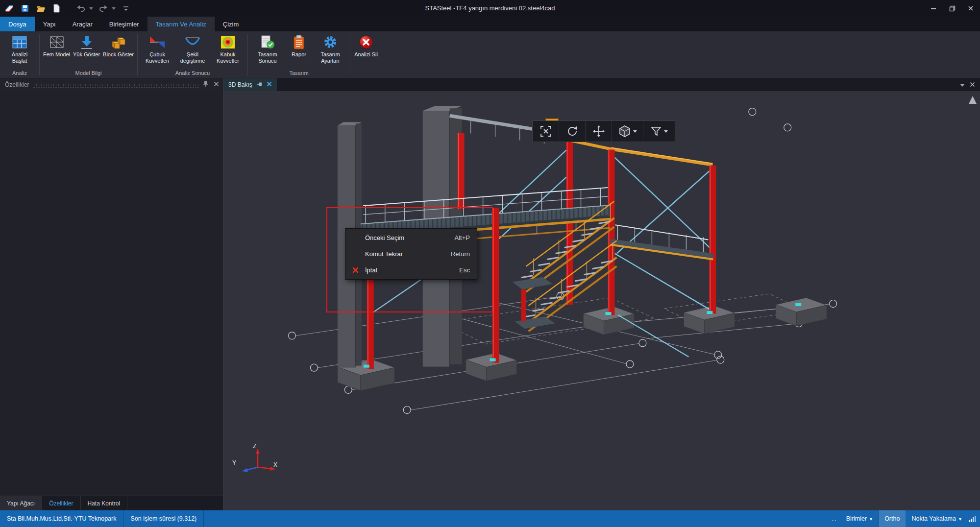 The image size is (980, 527). I want to click on deformation-icon, so click(193, 42).